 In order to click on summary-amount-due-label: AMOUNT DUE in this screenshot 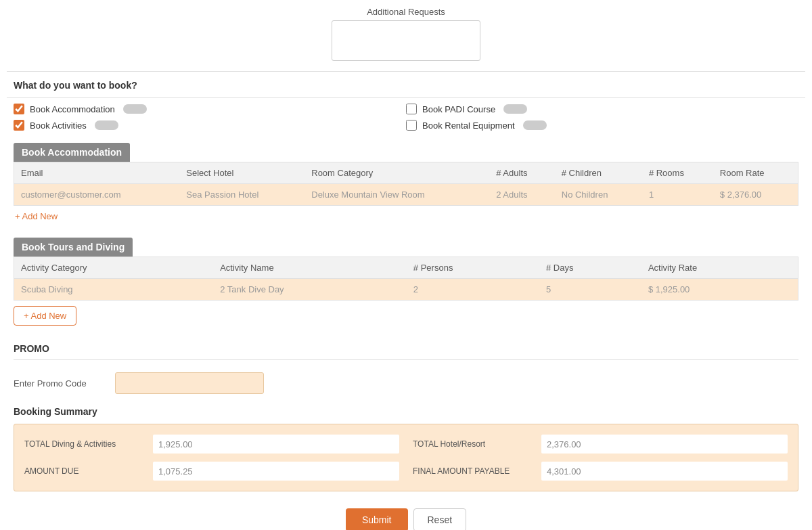, I will do `click(85, 471)`.